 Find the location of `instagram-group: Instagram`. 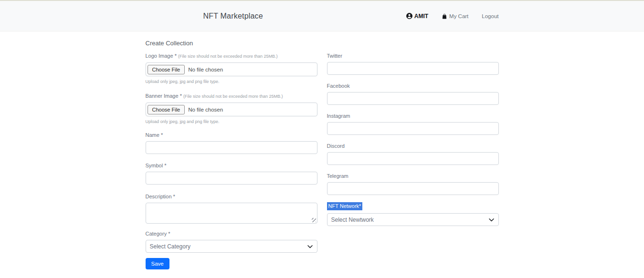

instagram-group: Instagram is located at coordinates (413, 124).